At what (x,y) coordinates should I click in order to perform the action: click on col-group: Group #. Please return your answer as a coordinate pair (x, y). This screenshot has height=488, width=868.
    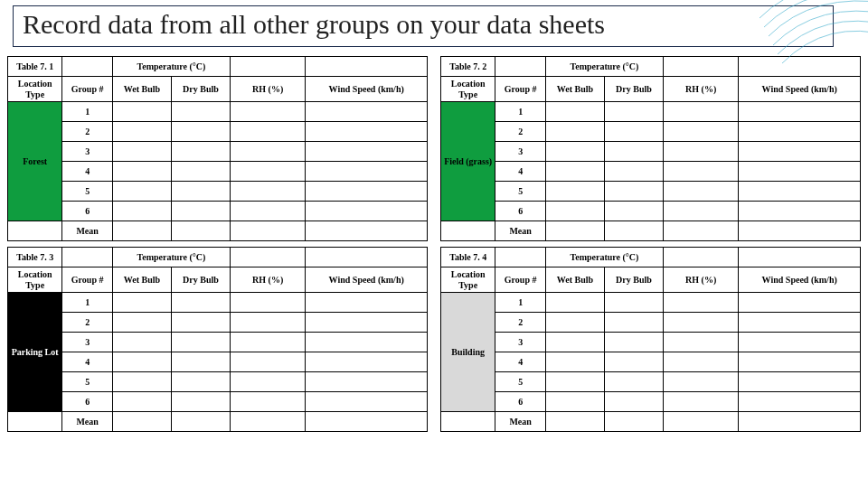
    Looking at the image, I should click on (88, 280).